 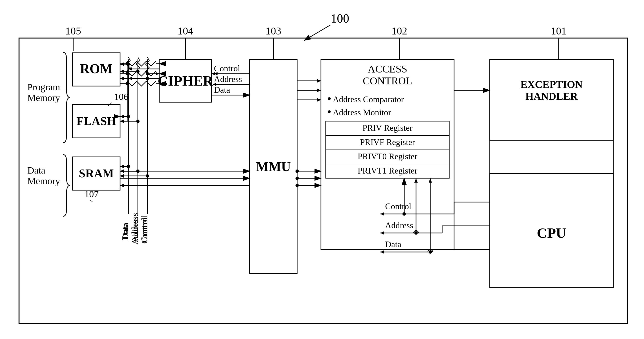 I want to click on ref-106: 106, so click(x=121, y=96).